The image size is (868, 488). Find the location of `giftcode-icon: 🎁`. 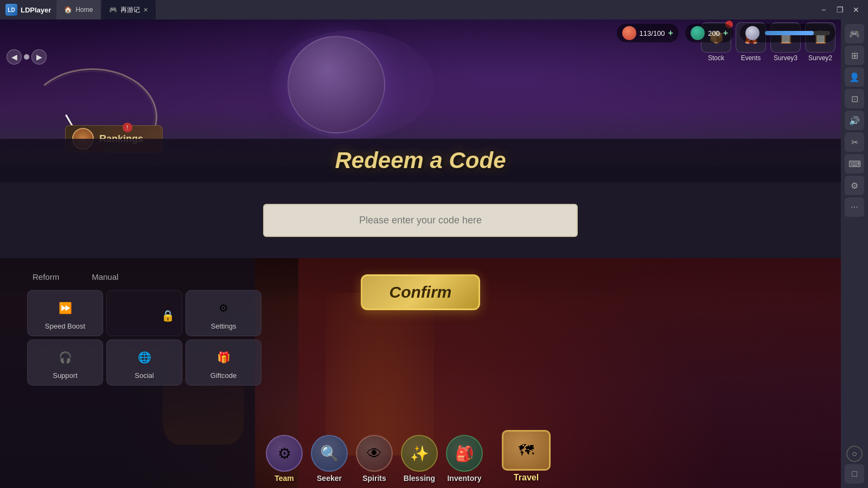

giftcode-icon: 🎁 is located at coordinates (224, 357).